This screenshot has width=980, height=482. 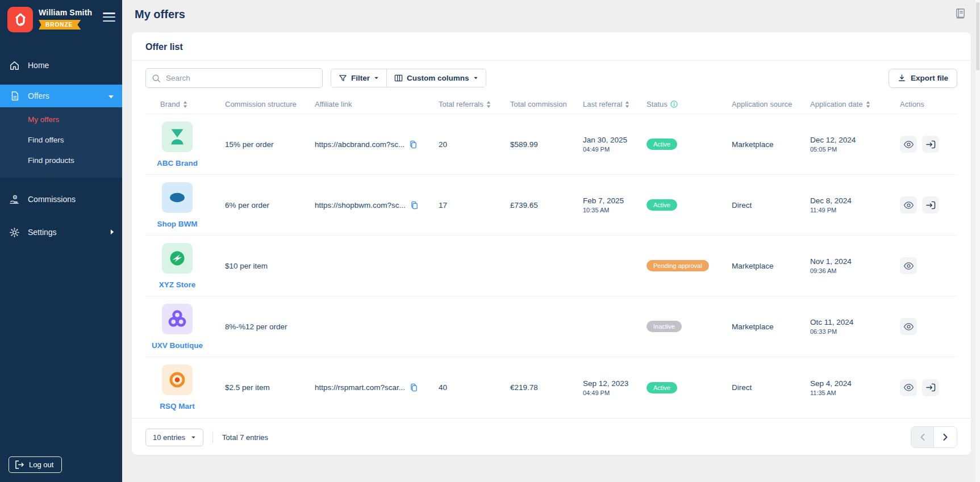 What do you see at coordinates (377, 206) in the screenshot?
I see `affiliate-link-cell: https://shopbwm.com?sc...` at bounding box center [377, 206].